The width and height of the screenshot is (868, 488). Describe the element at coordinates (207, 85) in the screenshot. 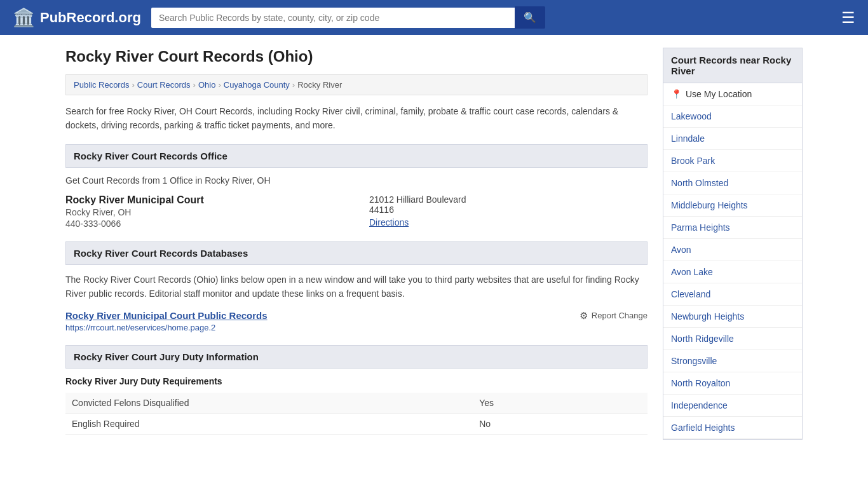

I see `breadcrumb-ohio: Ohio` at that location.